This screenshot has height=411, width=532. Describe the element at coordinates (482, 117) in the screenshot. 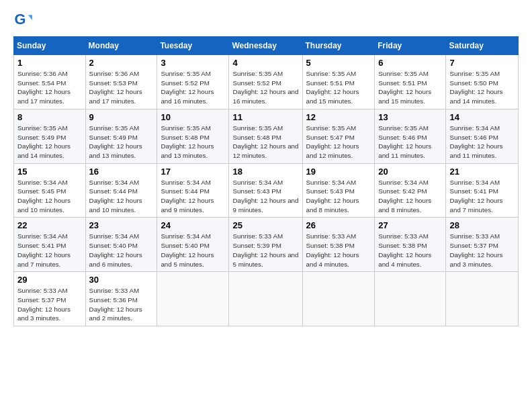

I see `day-number: 14` at that location.